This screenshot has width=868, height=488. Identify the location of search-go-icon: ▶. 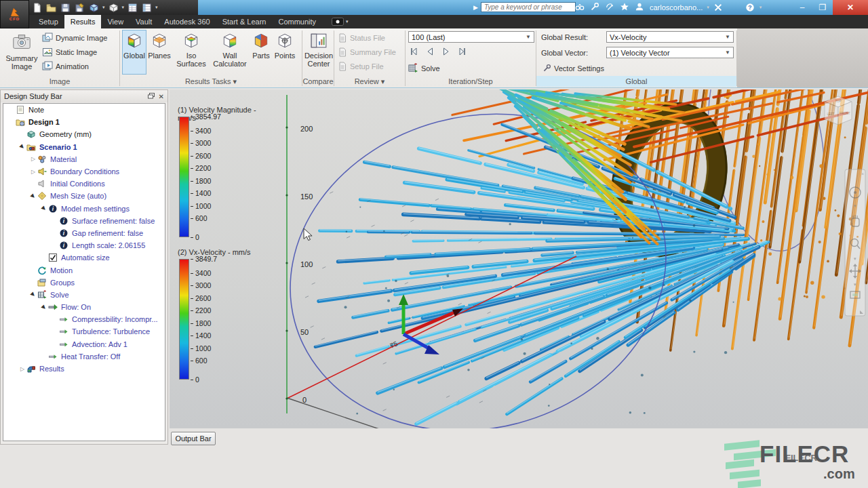
(476, 7).